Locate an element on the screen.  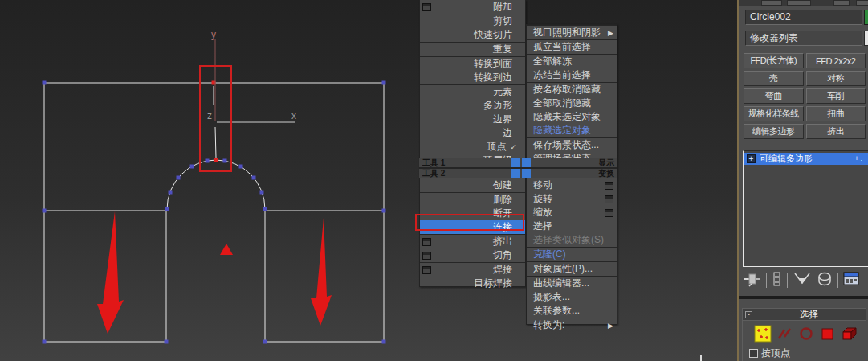
modifier-button: 编辑多边形 is located at coordinates (774, 132).